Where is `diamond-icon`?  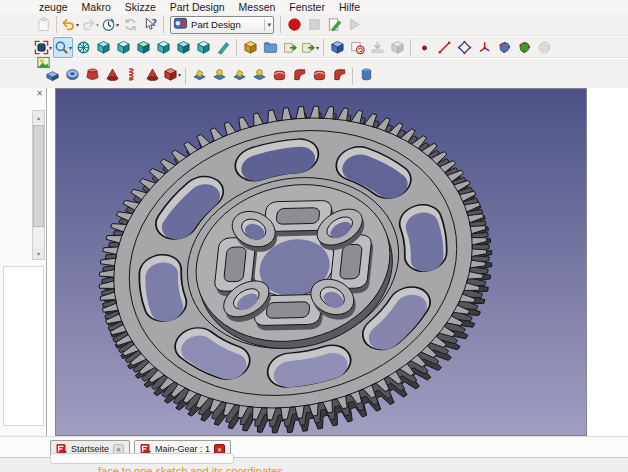
diamond-icon is located at coordinates (464, 48).